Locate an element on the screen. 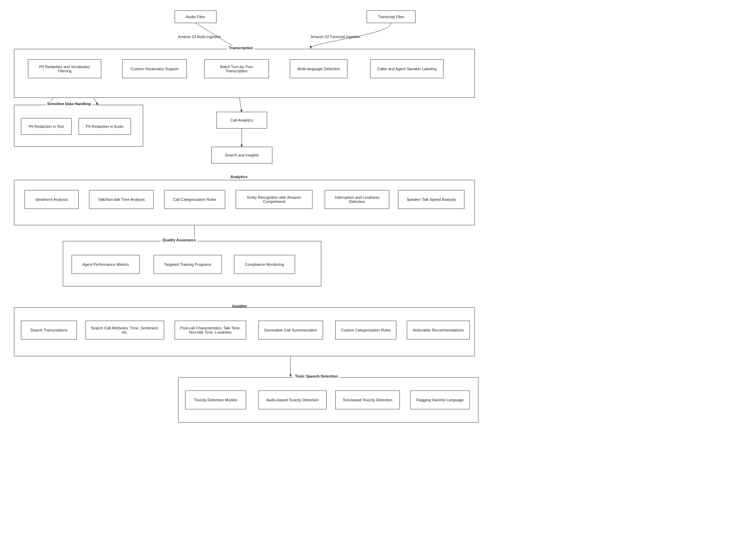 This screenshot has width=756, height=540. search-transcriptions-label: Search Transcriptions is located at coordinates (49, 330).